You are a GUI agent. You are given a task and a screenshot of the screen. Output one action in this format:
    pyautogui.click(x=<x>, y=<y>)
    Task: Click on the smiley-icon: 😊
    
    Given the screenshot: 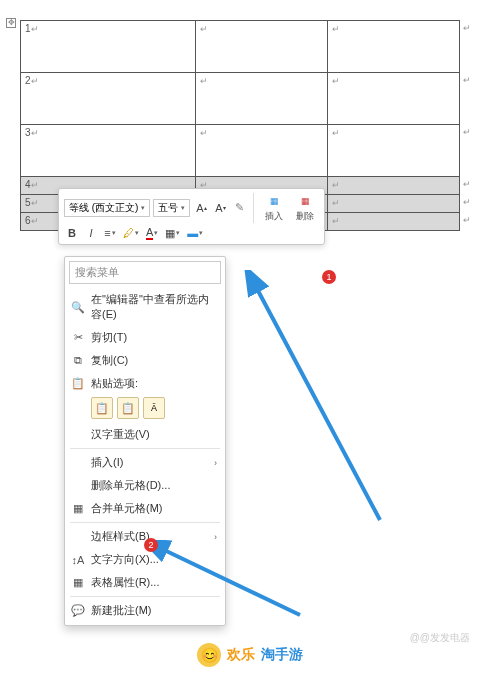 What is the action you would take?
    pyautogui.click(x=209, y=655)
    